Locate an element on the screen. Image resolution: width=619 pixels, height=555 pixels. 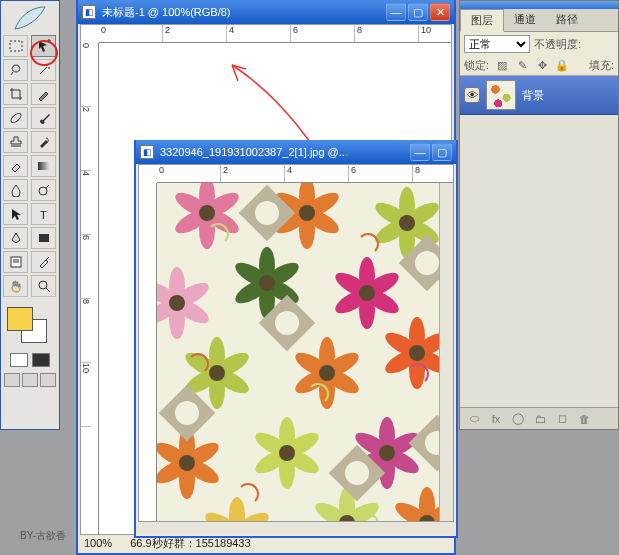
move-tool is located at coordinates (44, 46).